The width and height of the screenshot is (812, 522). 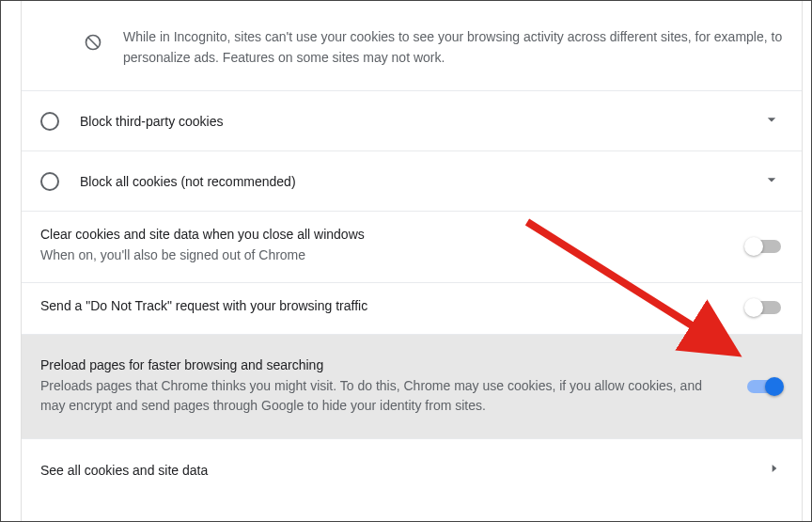 What do you see at coordinates (421, 182) in the screenshot?
I see `radio-label: Block all cookies (not recommended)` at bounding box center [421, 182].